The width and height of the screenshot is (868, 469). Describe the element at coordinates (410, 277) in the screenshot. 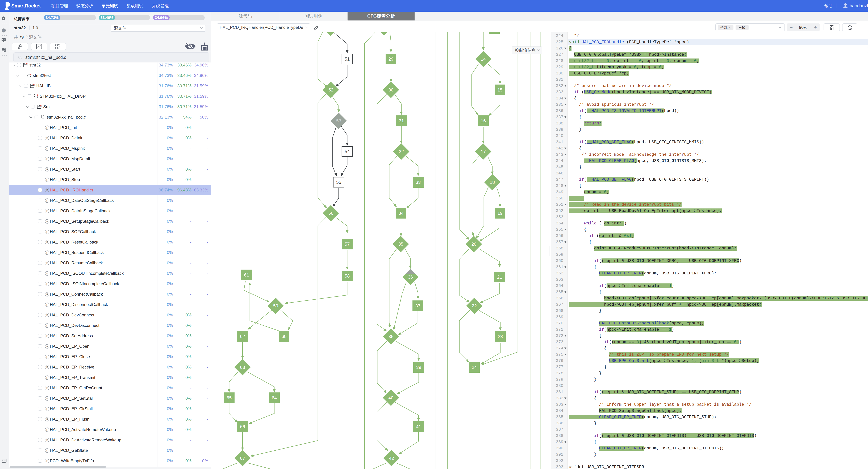

I see `svg-text: 36` at that location.